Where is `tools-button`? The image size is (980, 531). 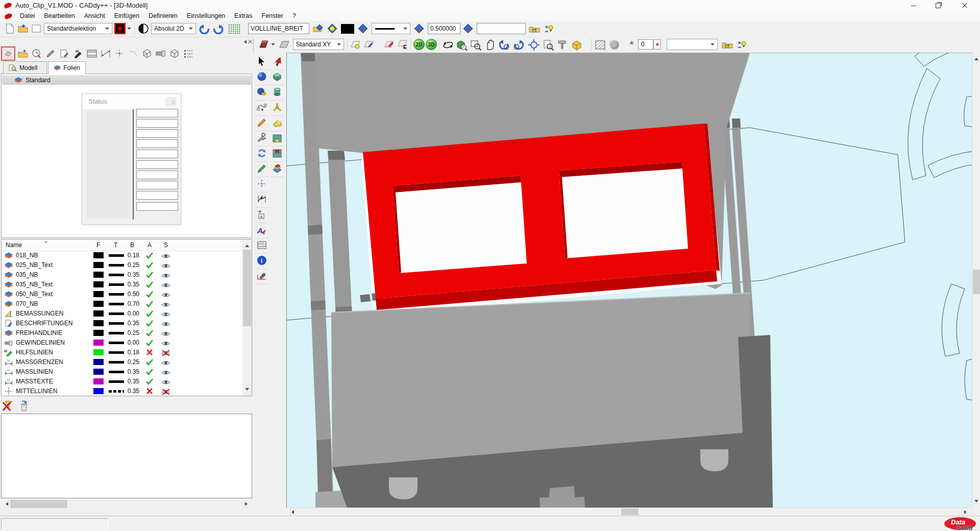
tools-button is located at coordinates (262, 139).